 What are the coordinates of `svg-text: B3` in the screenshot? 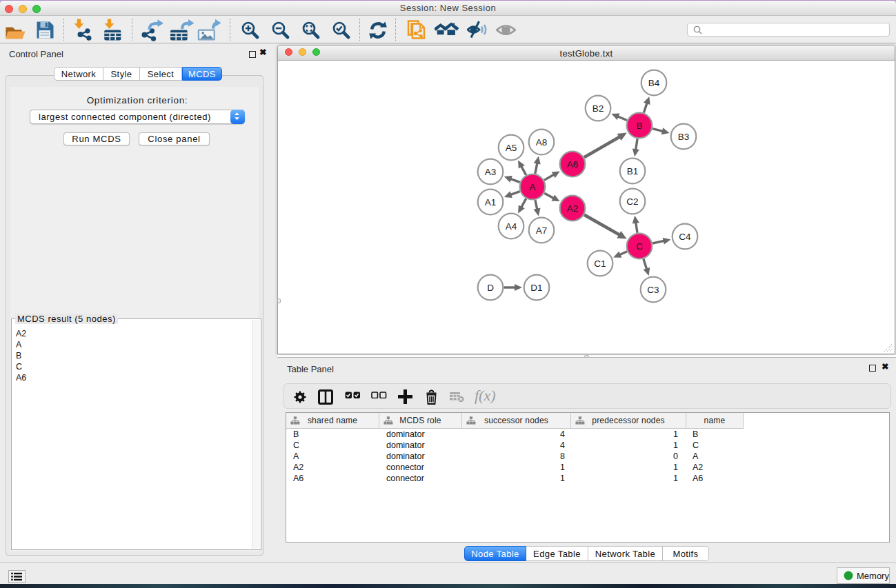 It's located at (684, 136).